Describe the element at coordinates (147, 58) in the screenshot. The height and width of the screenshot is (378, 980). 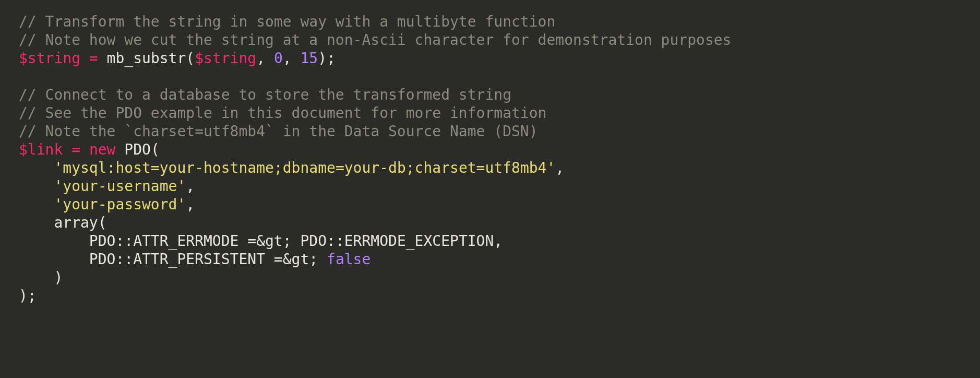
I see `function-call: mb_substr` at that location.